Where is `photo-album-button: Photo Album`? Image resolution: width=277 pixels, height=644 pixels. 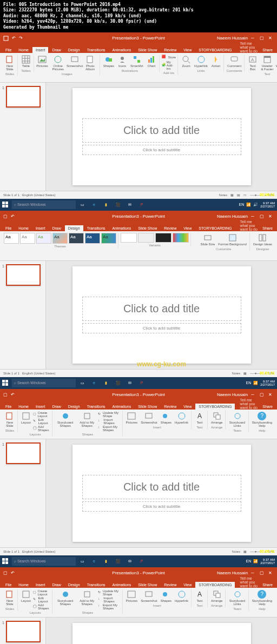
photo-album-button: Photo Album is located at coordinates (90, 63).